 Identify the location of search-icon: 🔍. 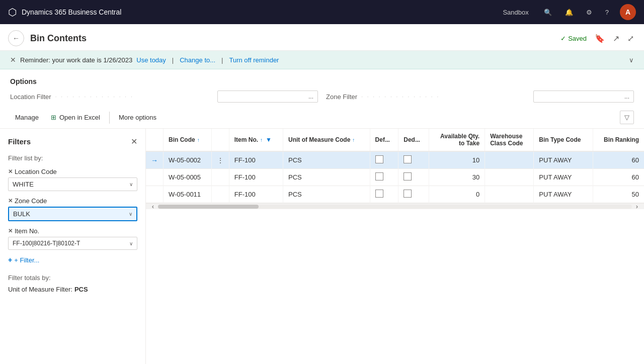
(548, 12).